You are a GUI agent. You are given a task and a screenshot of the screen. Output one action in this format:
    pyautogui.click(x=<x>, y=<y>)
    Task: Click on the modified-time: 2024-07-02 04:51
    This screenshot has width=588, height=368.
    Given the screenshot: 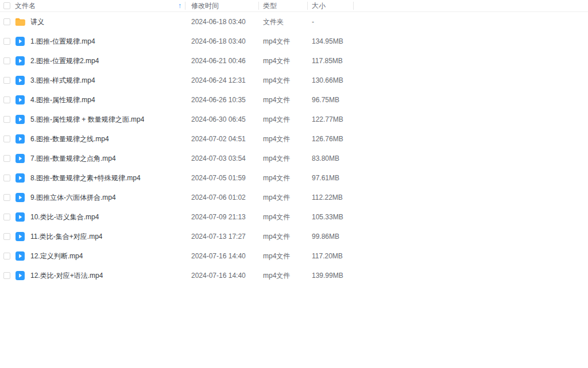 What is the action you would take?
    pyautogui.click(x=222, y=139)
    